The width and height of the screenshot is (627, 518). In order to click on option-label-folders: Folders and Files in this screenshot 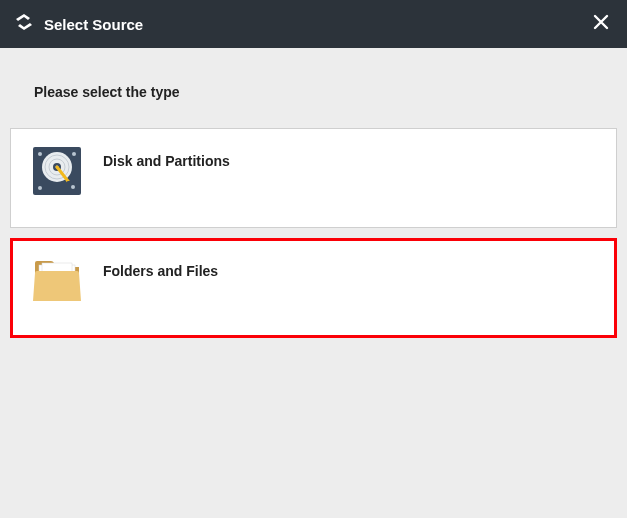, I will do `click(160, 266)`.